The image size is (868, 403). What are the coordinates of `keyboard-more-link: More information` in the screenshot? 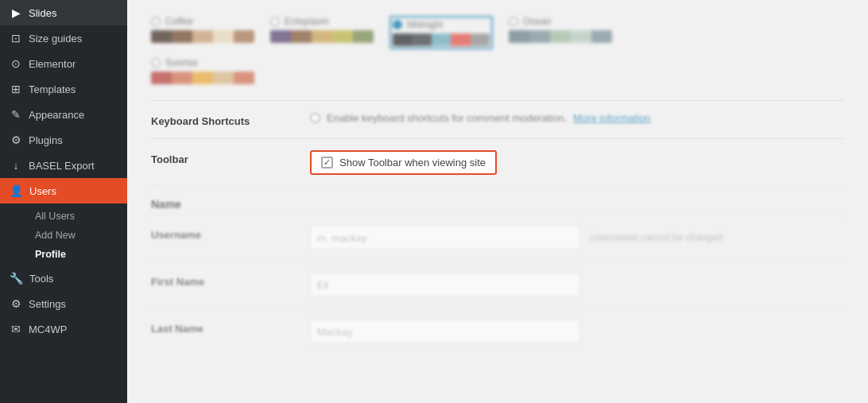 It's located at (612, 118).